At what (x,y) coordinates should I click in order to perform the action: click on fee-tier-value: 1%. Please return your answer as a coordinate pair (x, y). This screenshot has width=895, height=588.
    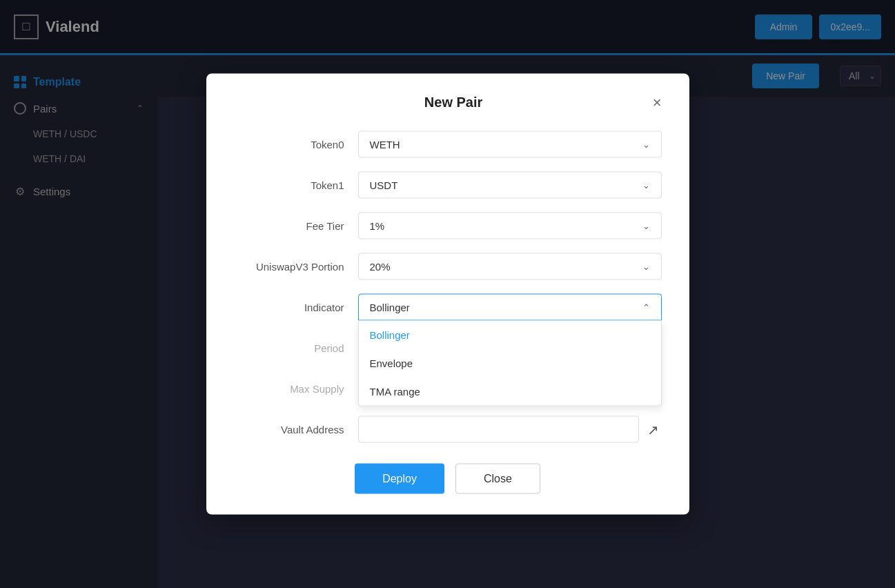
    Looking at the image, I should click on (377, 226).